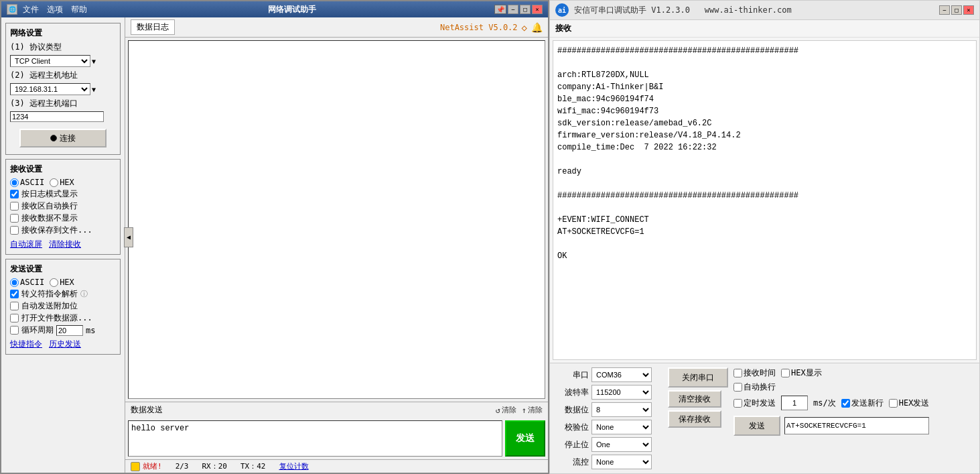  Describe the element at coordinates (863, 404) in the screenshot. I see `send-newline-checkbox-label: 发送新行` at that location.